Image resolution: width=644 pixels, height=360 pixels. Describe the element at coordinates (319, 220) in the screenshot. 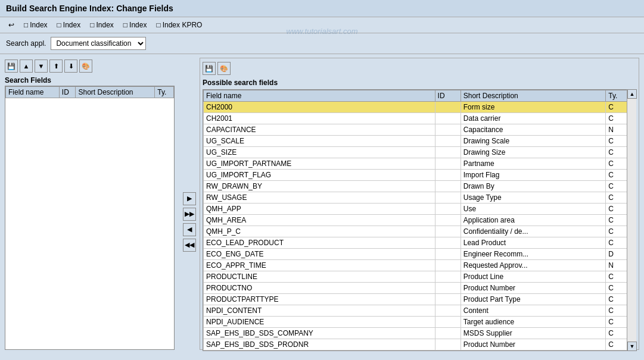

I see `cell-field-name: QMH_AREA` at that location.